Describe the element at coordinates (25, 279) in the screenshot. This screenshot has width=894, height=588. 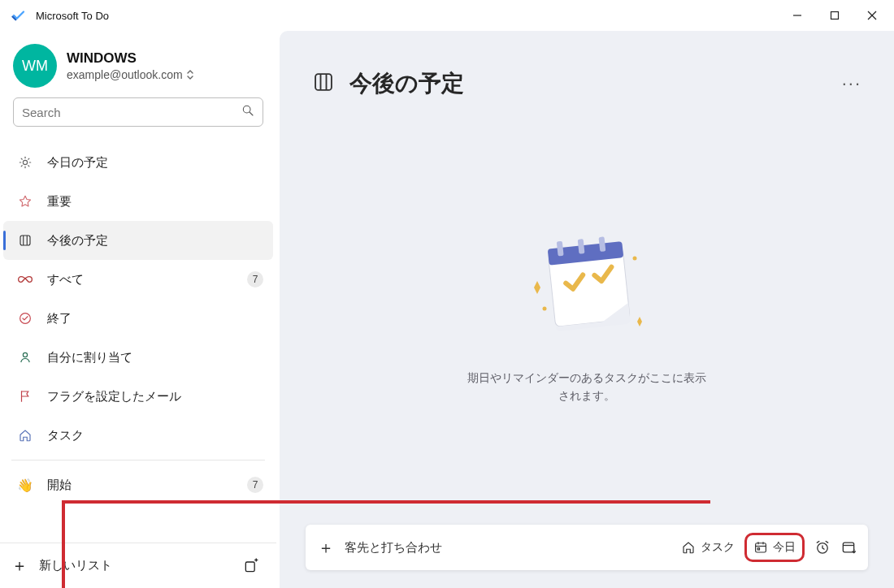
I see `infinity-icon` at that location.